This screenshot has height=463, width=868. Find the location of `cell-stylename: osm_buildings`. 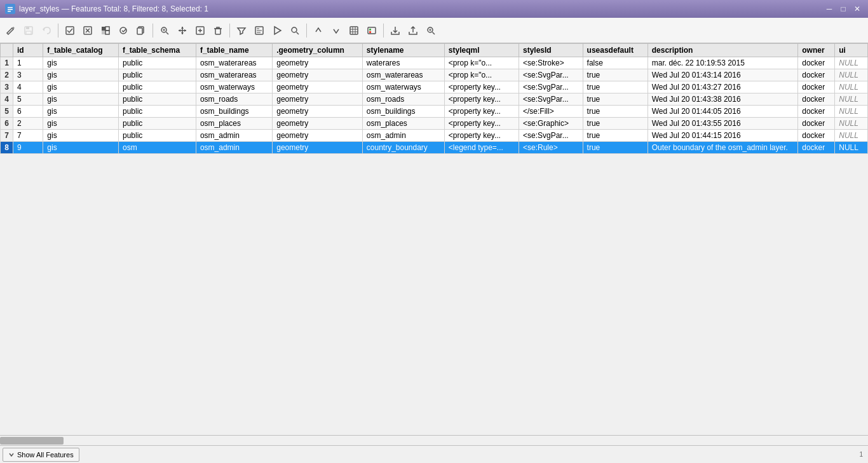

cell-stylename: osm_buildings is located at coordinates (403, 112).